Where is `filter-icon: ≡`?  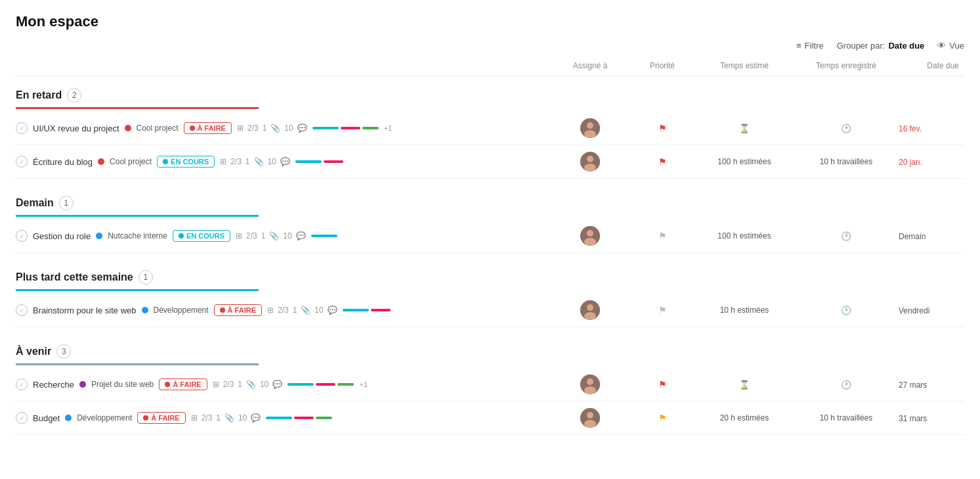
filter-icon: ≡ is located at coordinates (799, 46).